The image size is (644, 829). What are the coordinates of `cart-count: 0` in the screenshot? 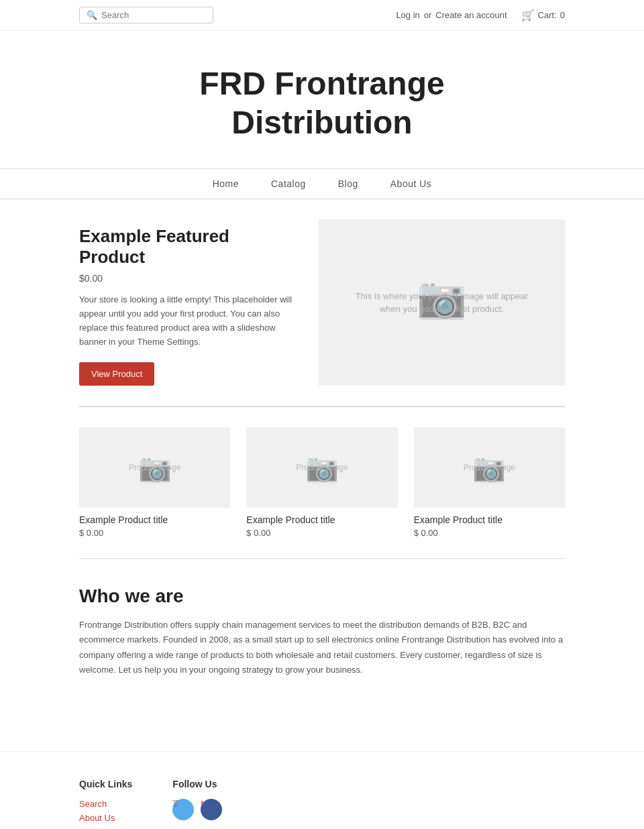 It's located at (562, 15).